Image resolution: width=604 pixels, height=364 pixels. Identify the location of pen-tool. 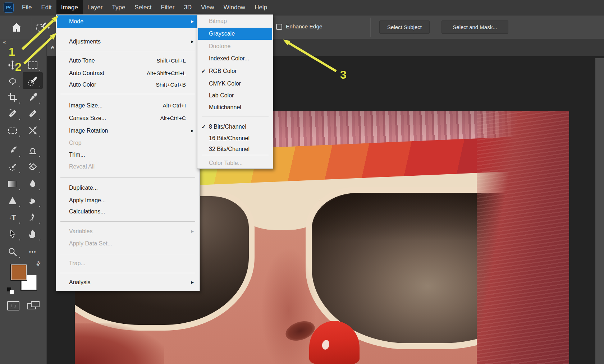
(33, 217).